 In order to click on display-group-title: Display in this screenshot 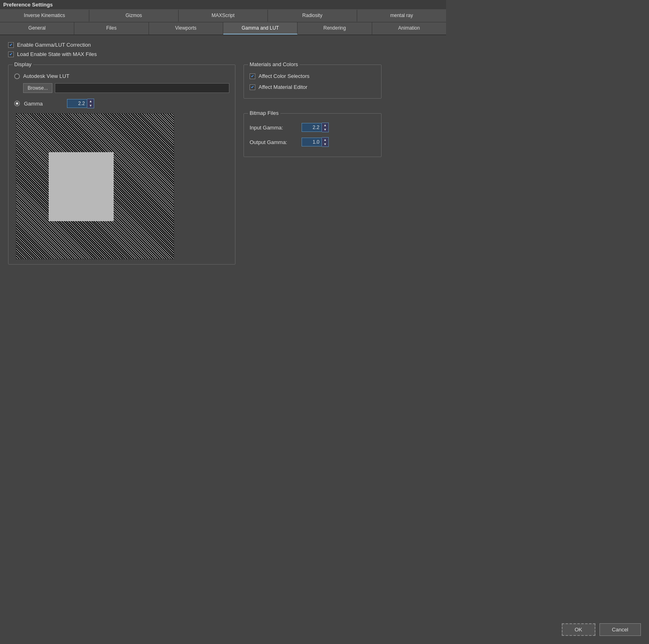, I will do `click(23, 64)`.